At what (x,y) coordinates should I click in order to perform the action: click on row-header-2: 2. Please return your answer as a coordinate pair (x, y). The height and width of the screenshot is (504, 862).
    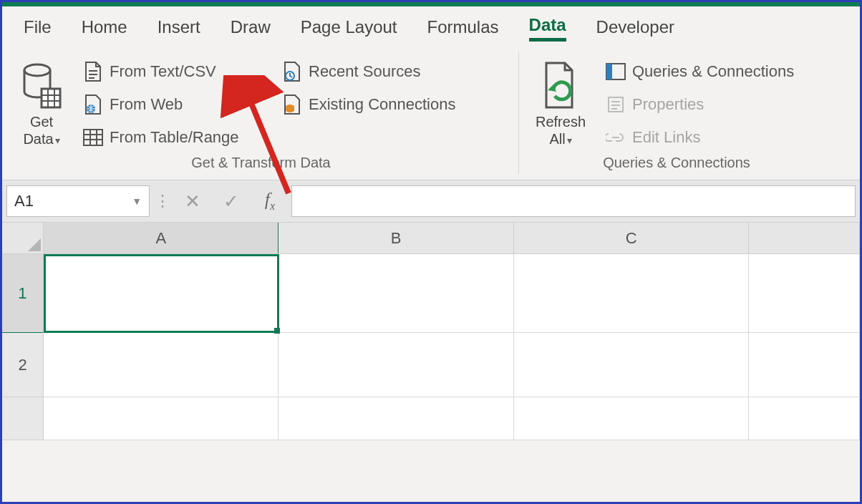
    Looking at the image, I should click on (23, 365).